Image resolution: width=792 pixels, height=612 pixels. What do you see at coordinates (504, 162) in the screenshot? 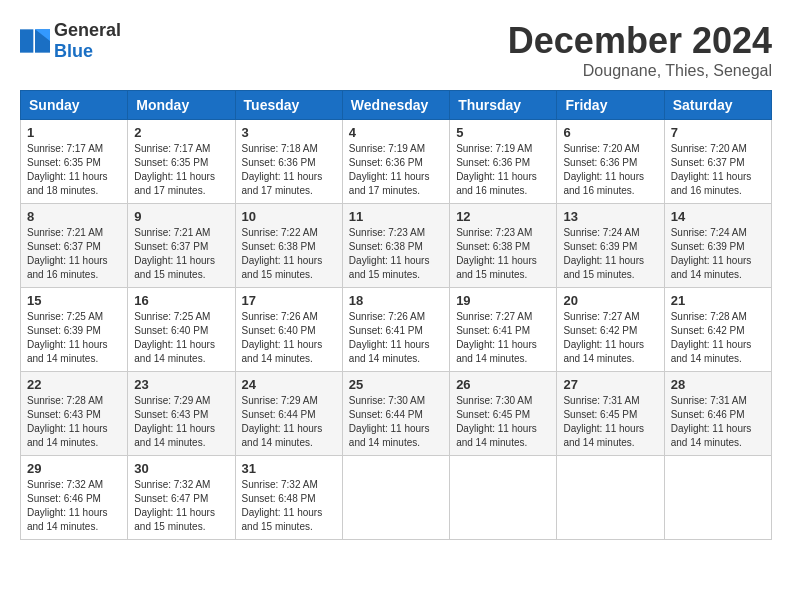
I see `calendar-cell: 5 Sunrise: 7:19 AM Sunset: 6:36 PM Dayli…` at bounding box center [504, 162].